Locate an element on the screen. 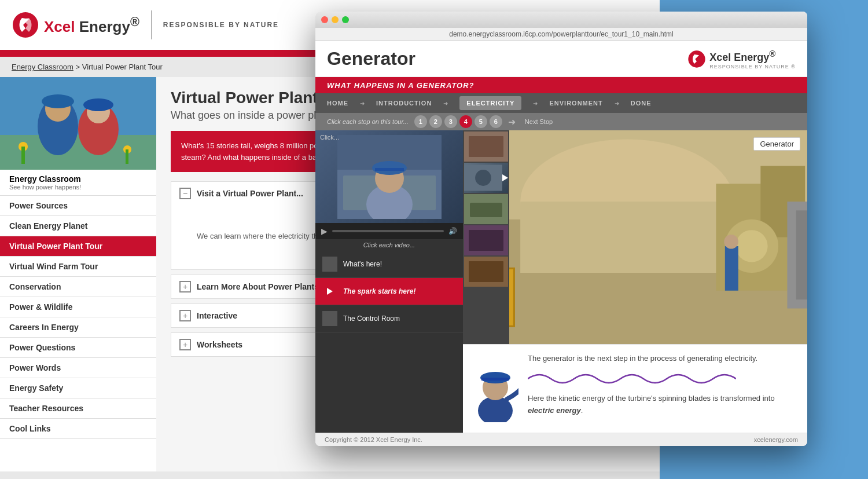 Image resolution: width=868 pixels, height=479 pixels. footer-copyright: Copyright © 2012 Xcel Energy Inc. is located at coordinates (374, 440).